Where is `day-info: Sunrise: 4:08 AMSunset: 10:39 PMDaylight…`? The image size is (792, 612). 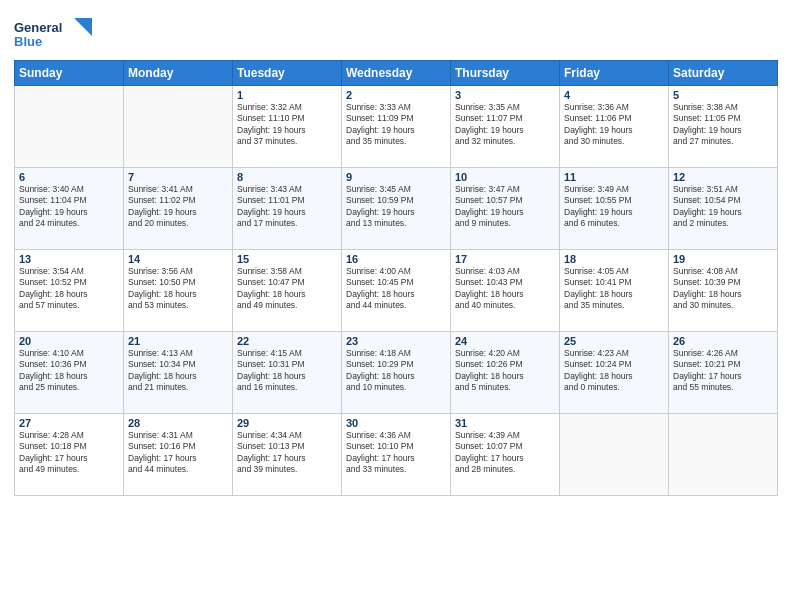 day-info: Sunrise: 4:08 AMSunset: 10:39 PMDaylight… is located at coordinates (723, 289).